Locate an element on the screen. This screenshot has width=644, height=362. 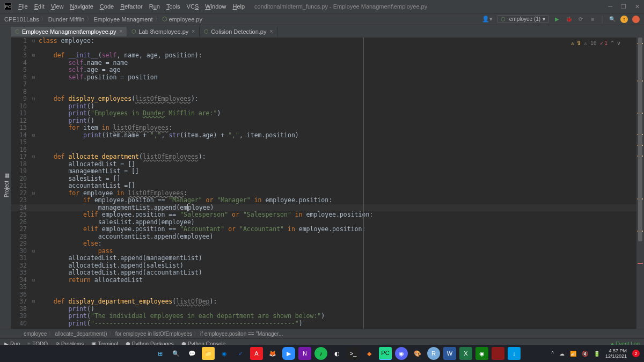
onedrive-icon: ☁ is located at coordinates (562, 354).